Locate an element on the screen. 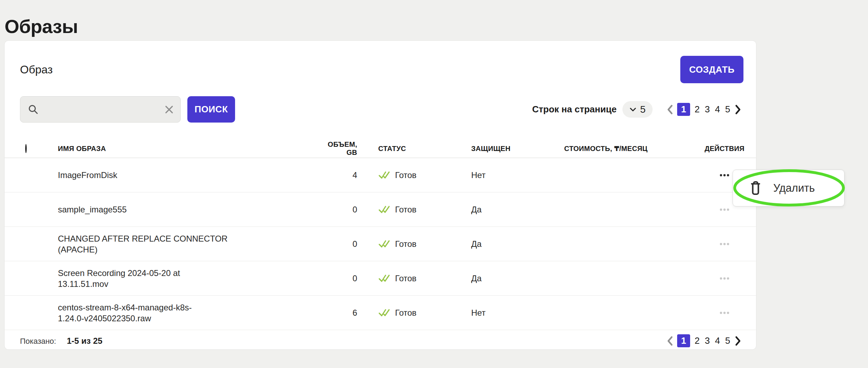 Image resolution: width=868 pixels, height=368 pixels. search-box is located at coordinates (100, 110).